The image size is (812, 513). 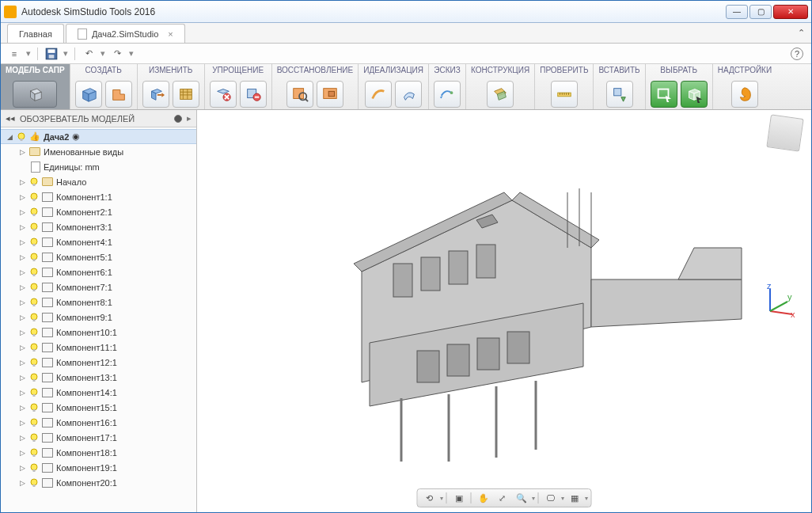 What do you see at coordinates (186, 94) in the screenshot?
I see `edit-pattern-icon` at bounding box center [186, 94].